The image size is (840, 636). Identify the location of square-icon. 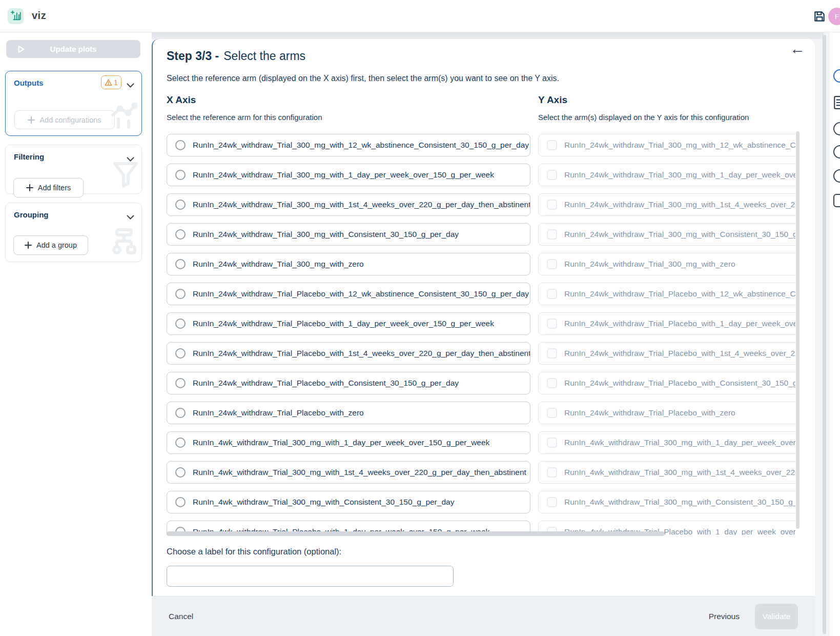
(836, 201).